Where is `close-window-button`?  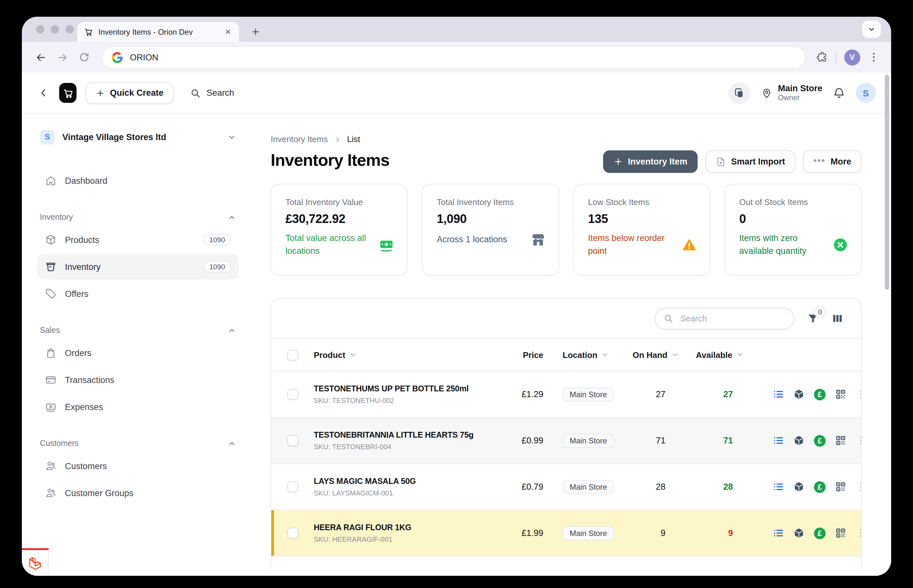 close-window-button is located at coordinates (40, 29).